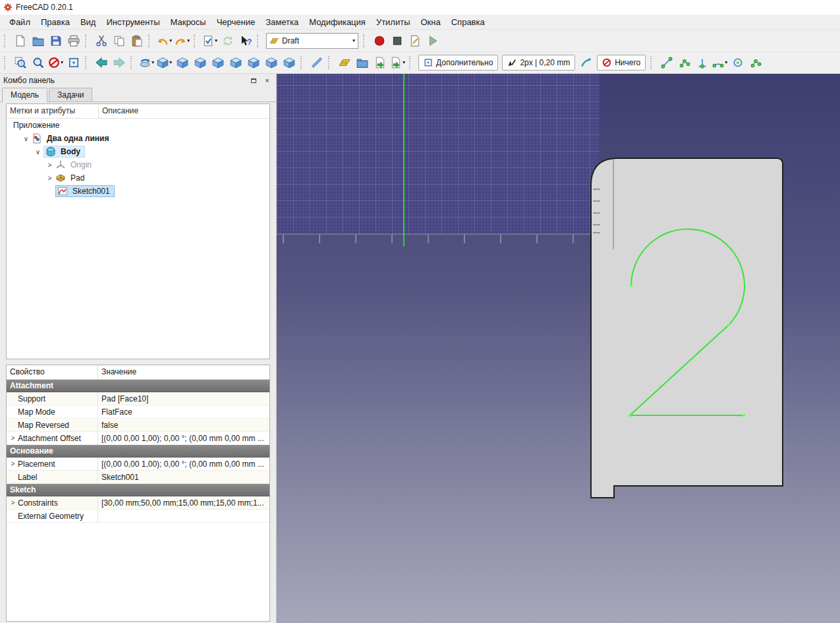  Describe the element at coordinates (210, 41) in the screenshot. I see `refresh-validate-button: ▾` at that location.